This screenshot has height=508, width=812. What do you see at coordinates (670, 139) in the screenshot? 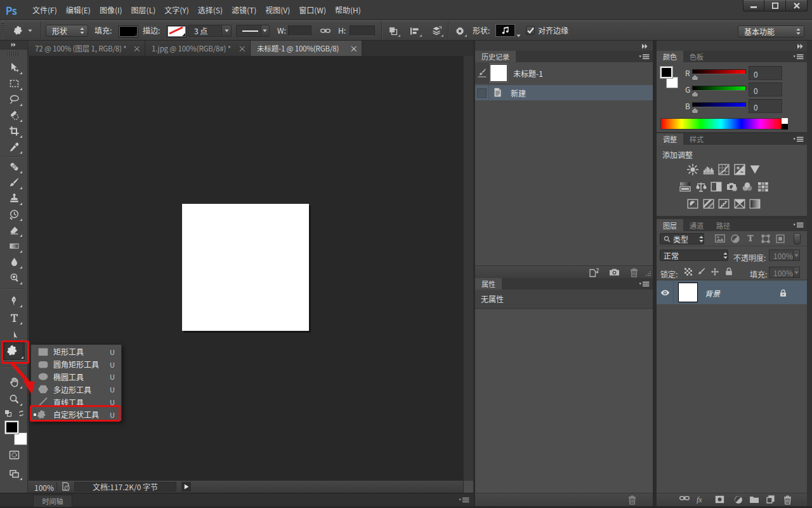
I see `tab-adjustments: 调整` at bounding box center [670, 139].